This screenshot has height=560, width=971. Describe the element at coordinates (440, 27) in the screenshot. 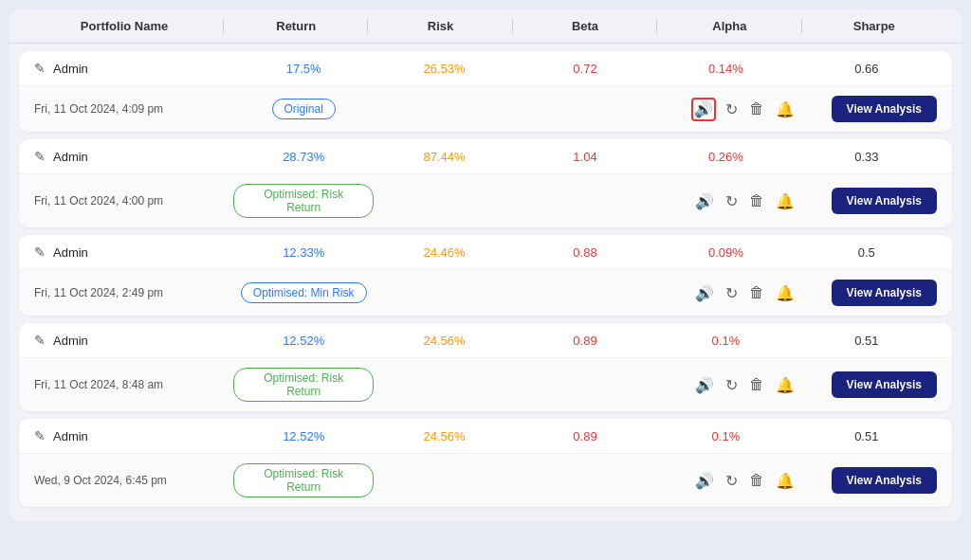

I see `col-risk: Risk` at that location.